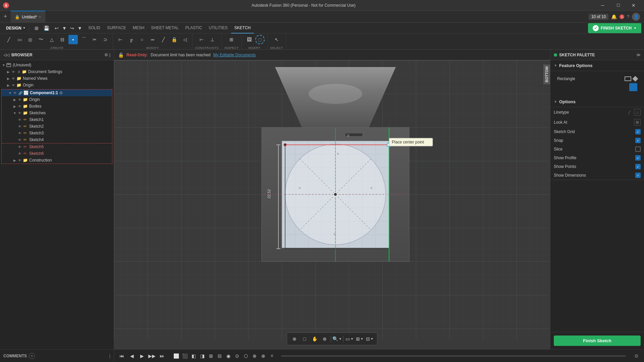 The width and height of the screenshot is (644, 362). What do you see at coordinates (20, 100) in the screenshot?
I see `vis-icon-origin2: 👁` at bounding box center [20, 100].